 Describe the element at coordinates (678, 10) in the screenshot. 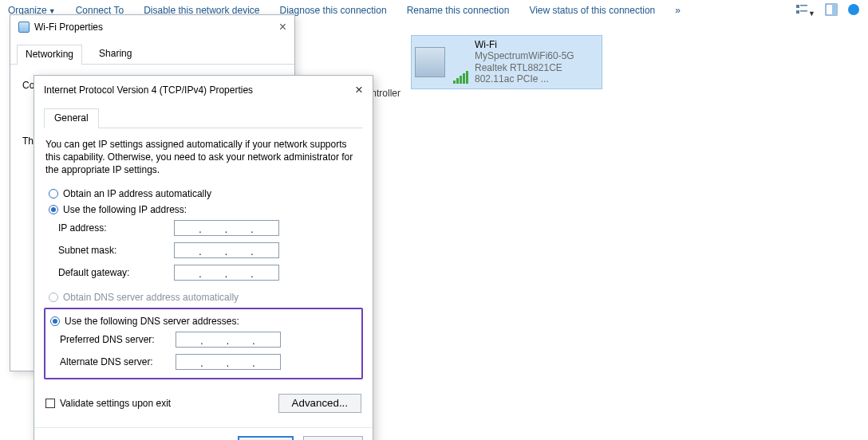

I see `more-menu: »` at that location.